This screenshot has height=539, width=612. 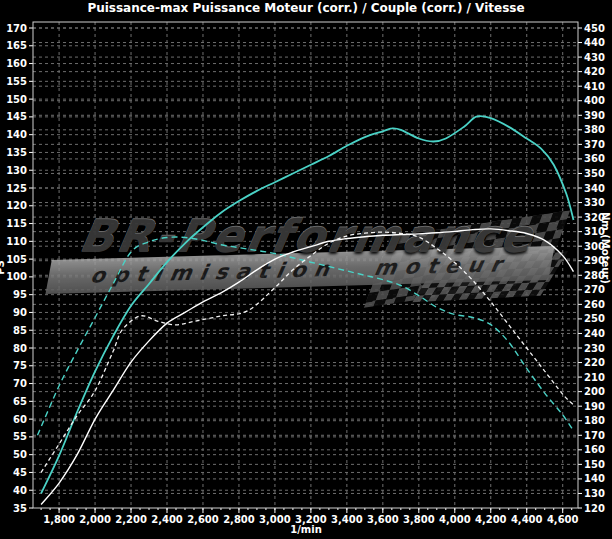 What do you see at coordinates (306, 530) in the screenshot?
I see `x-axis-title: 1/min` at bounding box center [306, 530].